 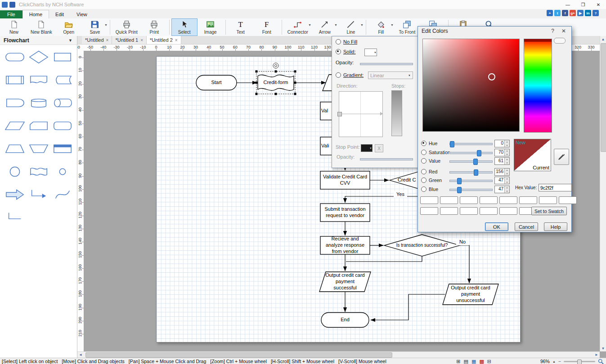 I want to click on green-radio, so click(x=424, y=180).